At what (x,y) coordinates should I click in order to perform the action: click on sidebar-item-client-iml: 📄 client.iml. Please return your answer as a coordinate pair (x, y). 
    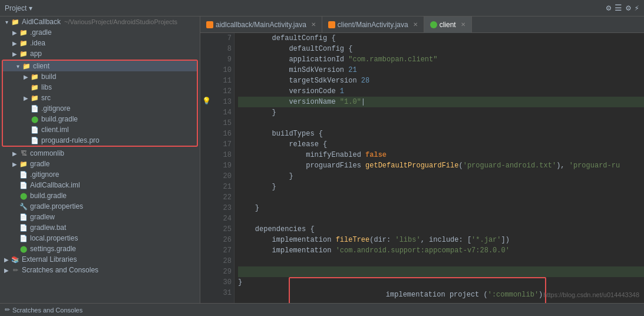
    Looking at the image, I should click on (100, 130).